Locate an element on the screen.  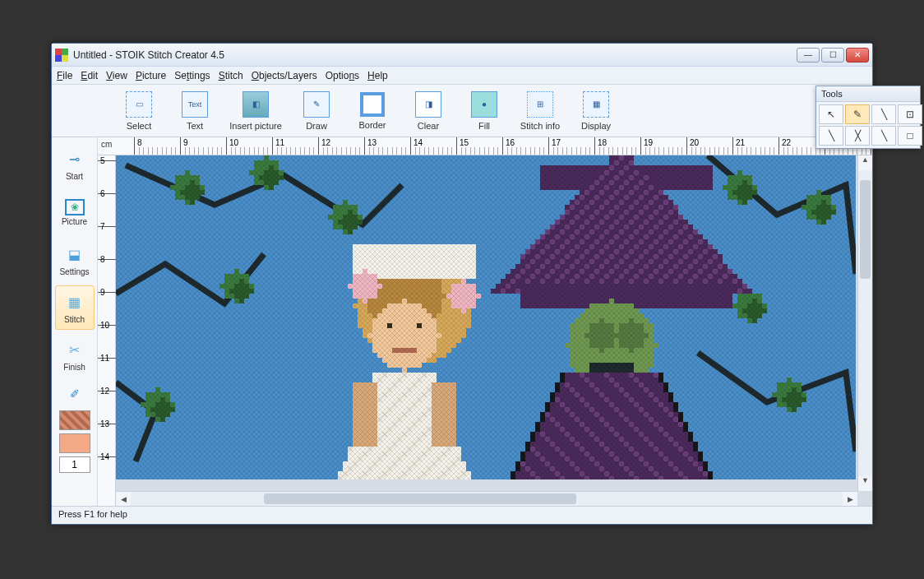
ruler-horizontal: cm 89101112131415161718192021222324 is located at coordinates (485, 146).